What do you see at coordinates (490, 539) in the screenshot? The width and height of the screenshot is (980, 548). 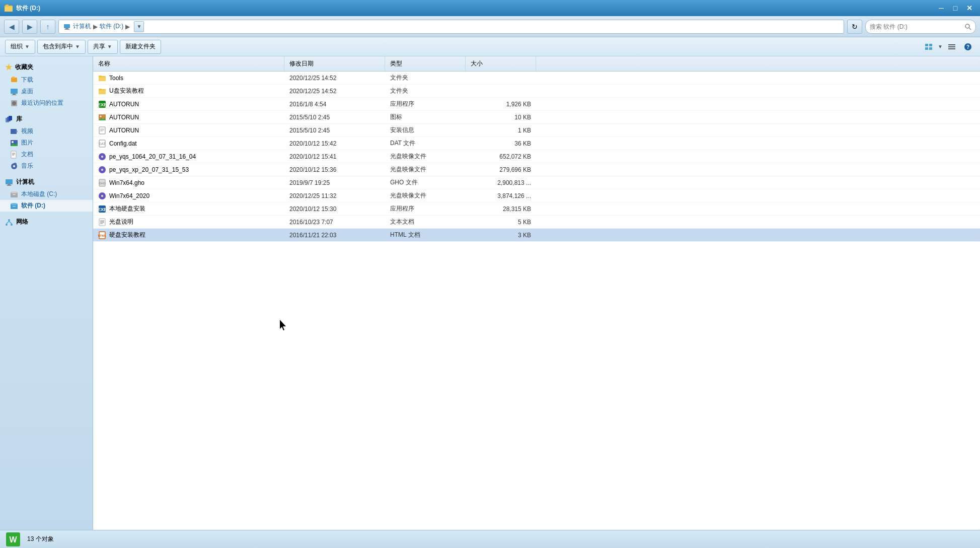 I see `statusbar: W 13 个对象` at bounding box center [490, 539].